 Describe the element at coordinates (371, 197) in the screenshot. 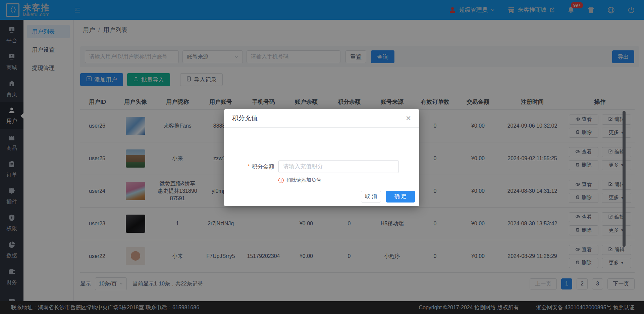

I see `cancel-button: 取 消` at that location.